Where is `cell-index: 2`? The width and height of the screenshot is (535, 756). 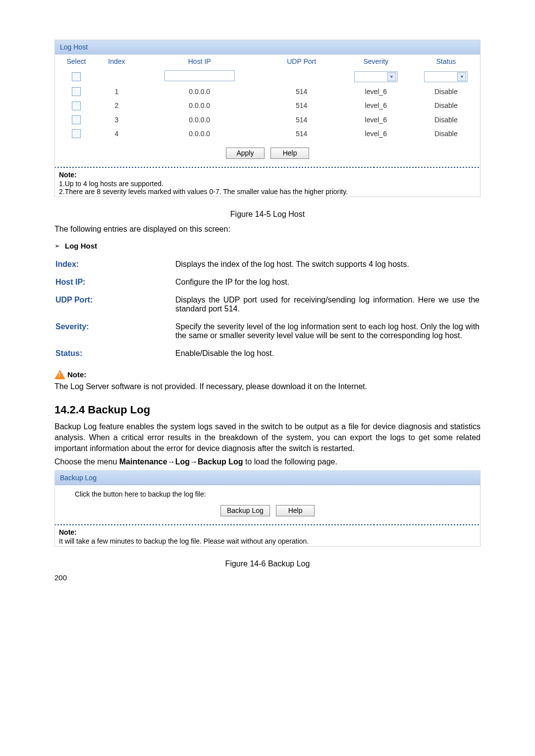
cell-index: 2 is located at coordinates (117, 105).